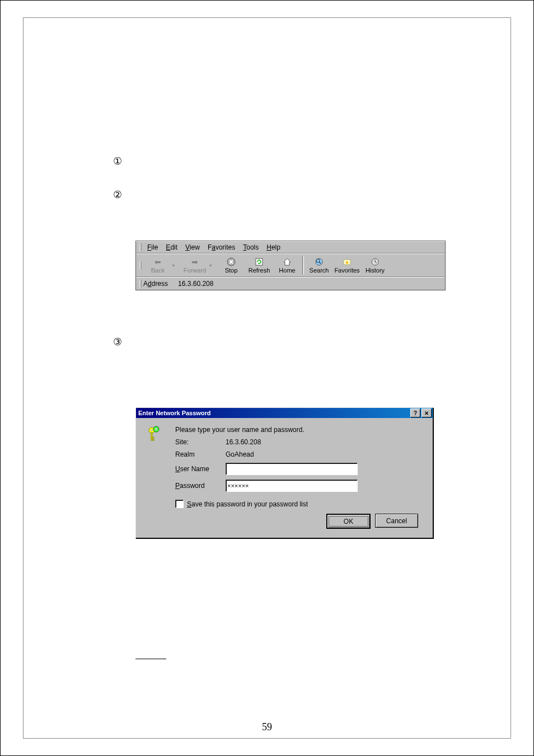 The width and height of the screenshot is (534, 756). I want to click on dialog-titlebar: Enter Network Password ? ✕, so click(284, 413).